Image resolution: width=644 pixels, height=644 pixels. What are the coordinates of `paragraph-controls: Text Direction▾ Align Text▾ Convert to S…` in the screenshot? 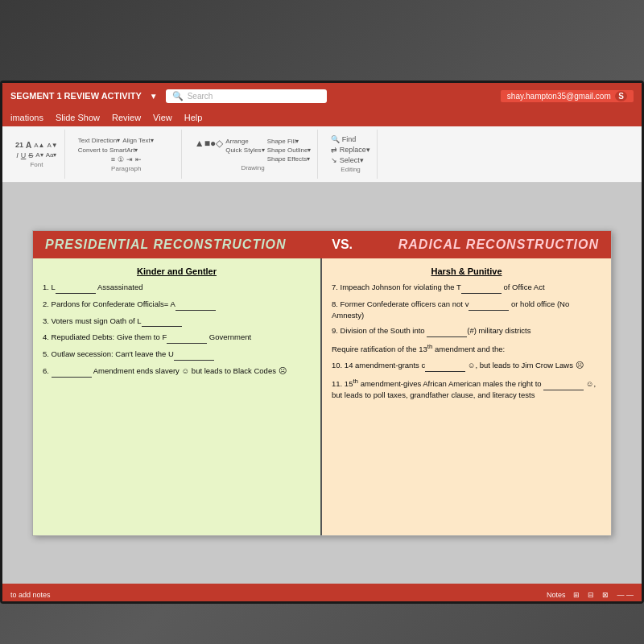 It's located at (126, 145).